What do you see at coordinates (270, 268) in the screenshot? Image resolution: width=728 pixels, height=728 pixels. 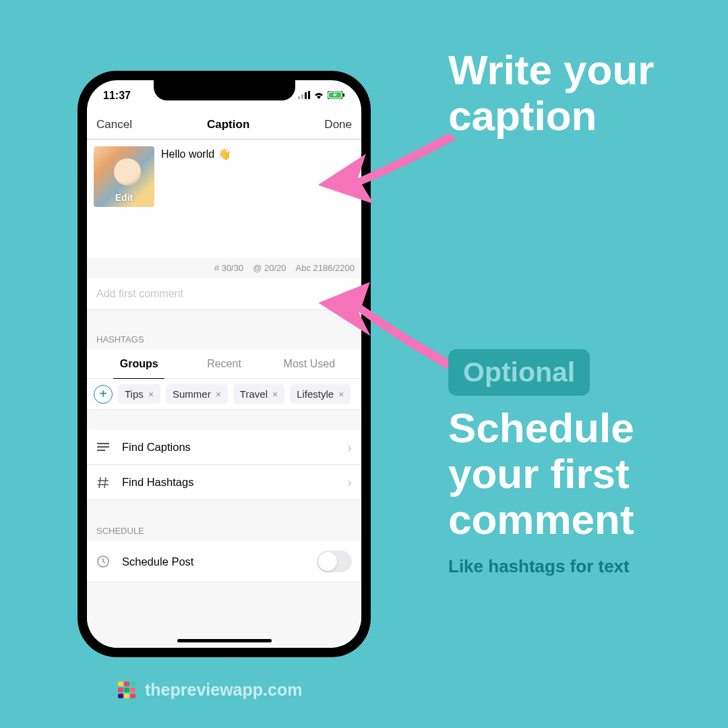 I see `mention-count: @ 20/20` at bounding box center [270, 268].